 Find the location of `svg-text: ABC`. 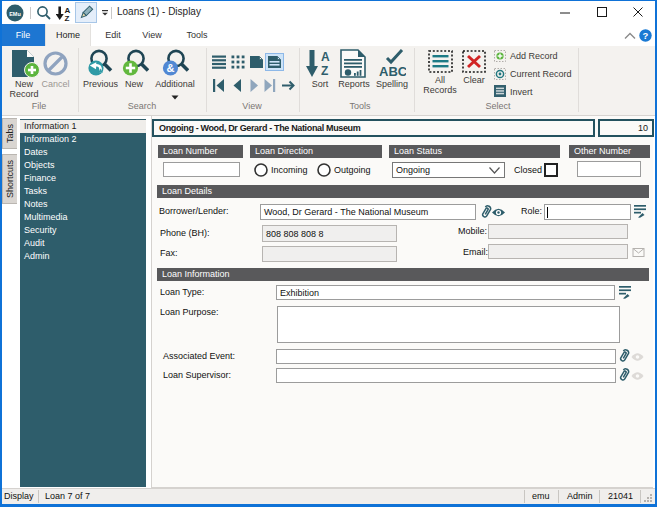

svg-text: ABC is located at coordinates (392, 71).